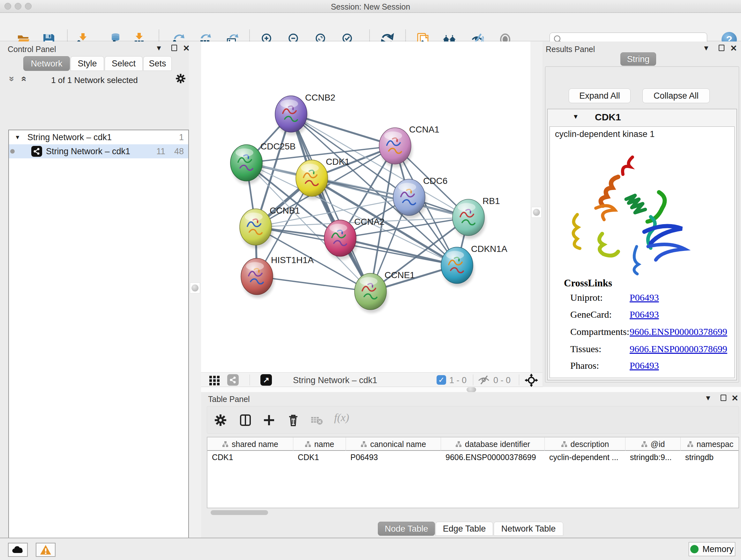 This screenshot has height=560, width=741. I want to click on memory-status-dot, so click(694, 549).